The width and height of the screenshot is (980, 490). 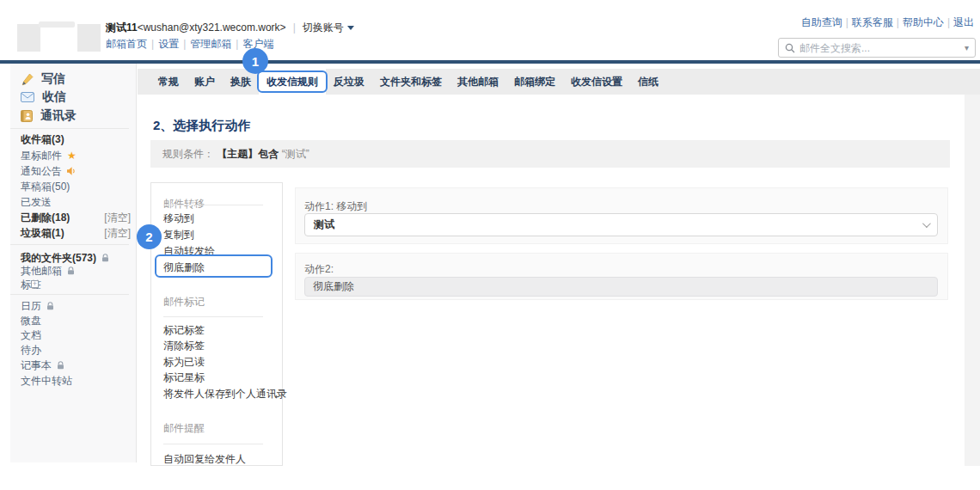 I want to click on settings-tab-bar: 常规 账户 换肤 收发信规则 反垃圾 文件夹和标签 其他邮箱 邮箱绑定 收发信设…, so click(x=559, y=82).